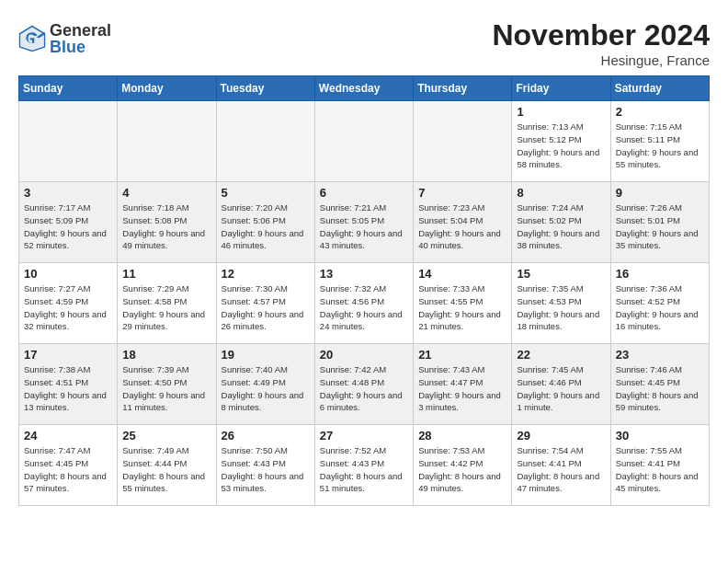 The image size is (728, 563). I want to click on day-info: Sunrise: 7:38 AM Sunset: 4:51 PM Dayligh…, so click(68, 388).